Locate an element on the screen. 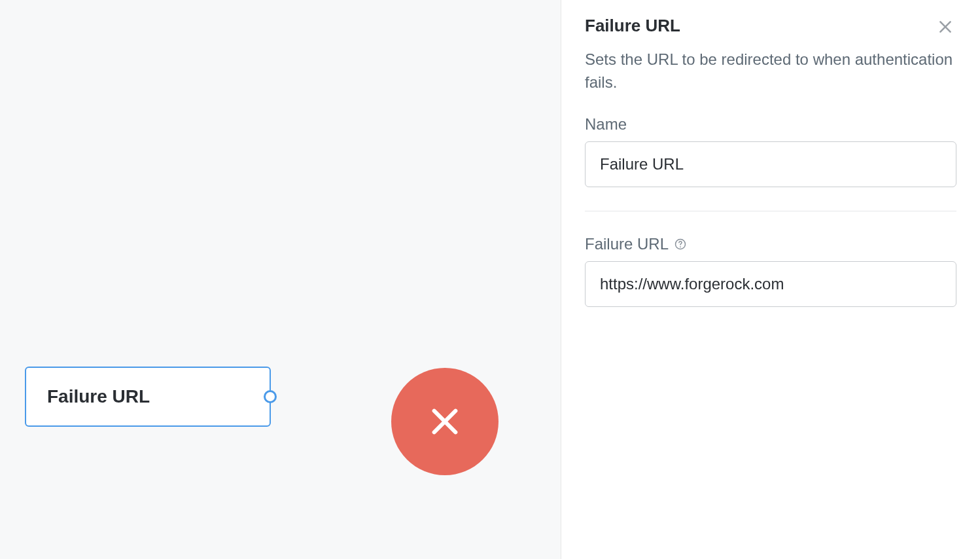  failure-endpoint-node is located at coordinates (445, 422).